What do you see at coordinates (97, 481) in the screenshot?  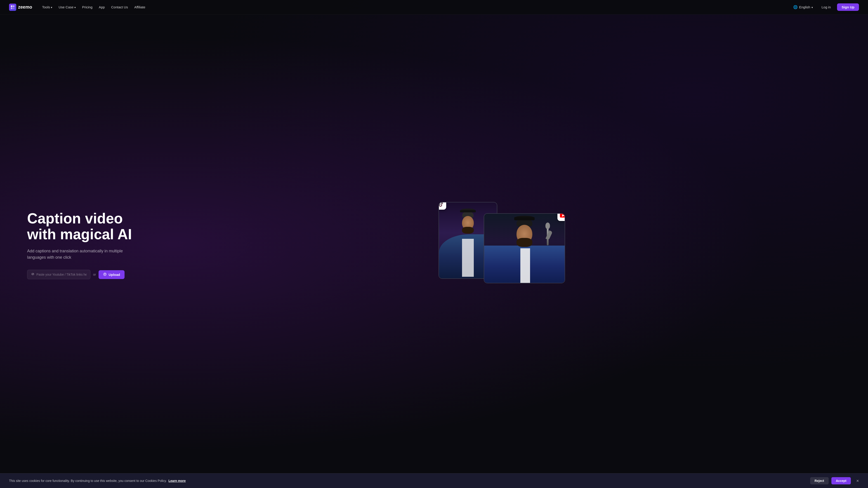 I see `cookie-text: This site uses cookies for core function…` at bounding box center [97, 481].